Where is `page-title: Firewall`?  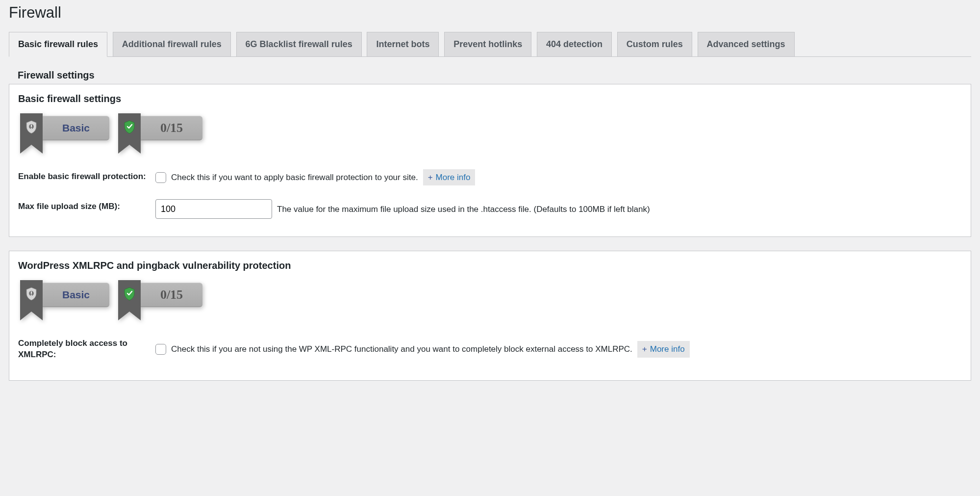 page-title: Firewall is located at coordinates (490, 13).